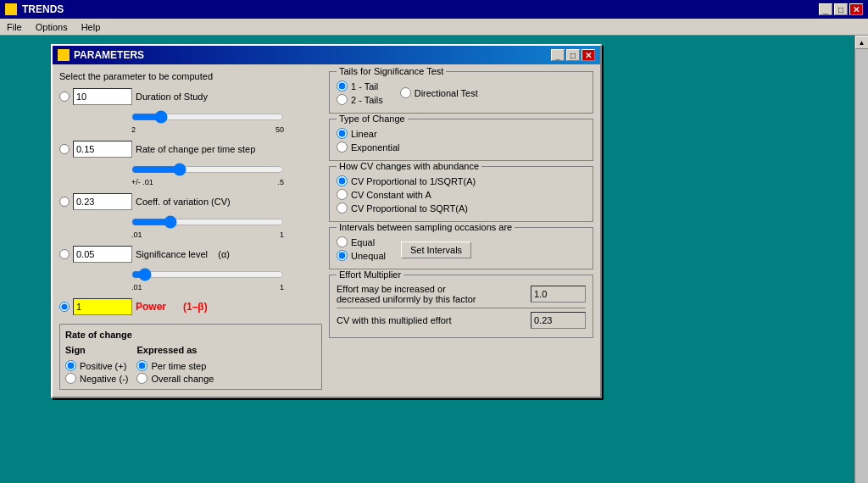 The image size is (868, 483). Describe the element at coordinates (227, 175) in the screenshot. I see `rate-slider-container: +/- .01 .5` at that location.